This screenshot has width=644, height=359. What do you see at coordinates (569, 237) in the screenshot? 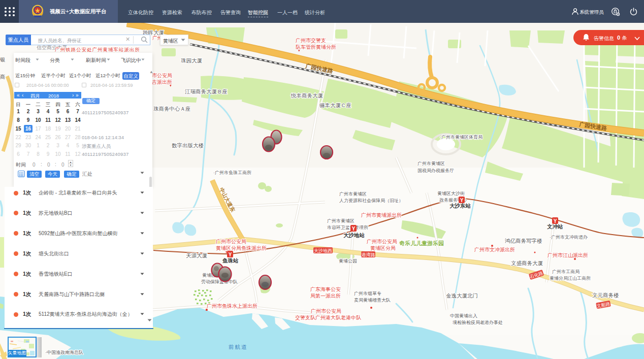
I see `svg-text: ·广州市文冲街道办` at bounding box center [569, 237].